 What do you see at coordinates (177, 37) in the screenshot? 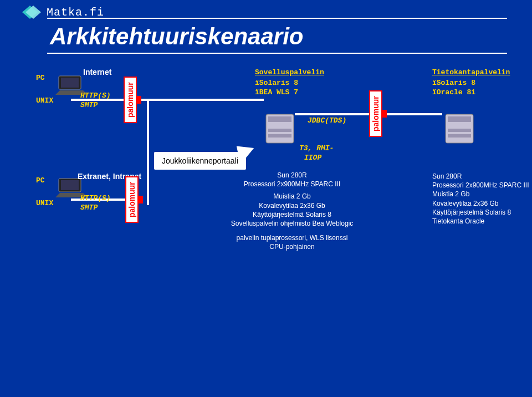
I see `page-title: Arkkitehtuuriskenaario` at bounding box center [177, 37].